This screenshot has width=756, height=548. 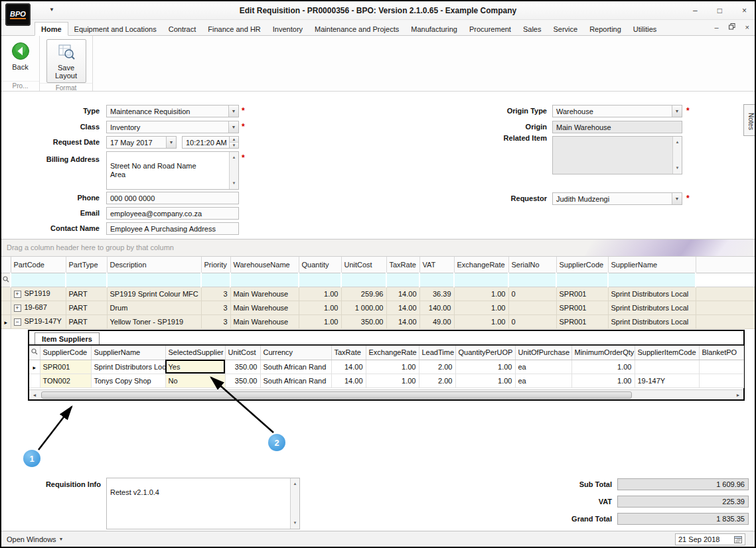 I want to click on col-header-serialno: SerialNo, so click(x=532, y=265).